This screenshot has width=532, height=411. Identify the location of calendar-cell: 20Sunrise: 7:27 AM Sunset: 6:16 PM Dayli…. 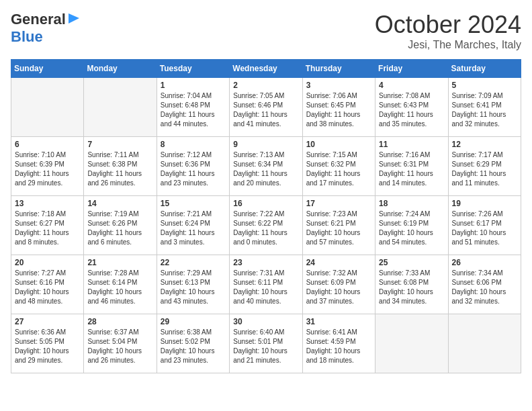
(48, 285).